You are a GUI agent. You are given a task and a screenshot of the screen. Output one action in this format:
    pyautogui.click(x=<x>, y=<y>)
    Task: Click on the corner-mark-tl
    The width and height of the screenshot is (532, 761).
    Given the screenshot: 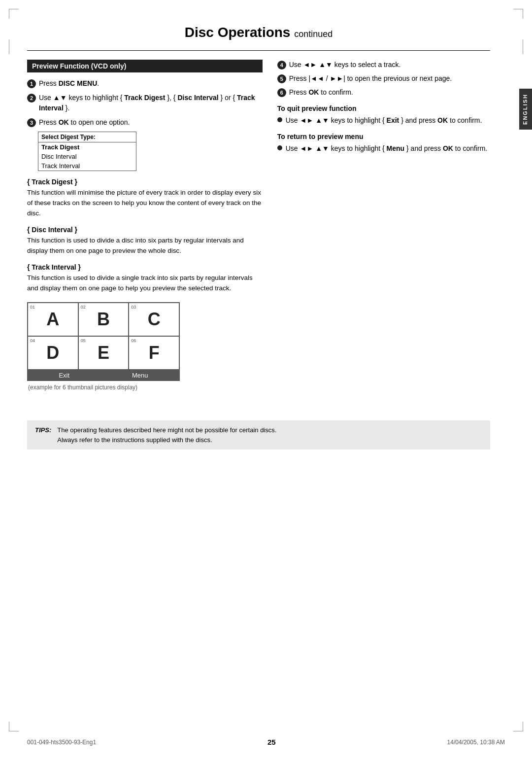 What is the action you would take?
    pyautogui.click(x=14, y=14)
    